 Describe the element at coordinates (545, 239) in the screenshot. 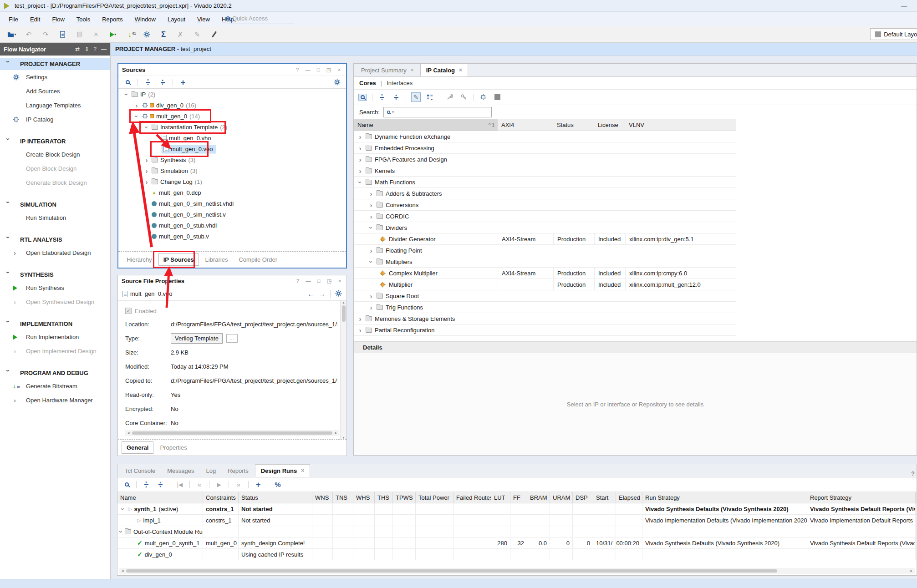

I see `catalog-row-divider-generator: Divider GeneratorAXI4-StreamProductionIn…` at that location.